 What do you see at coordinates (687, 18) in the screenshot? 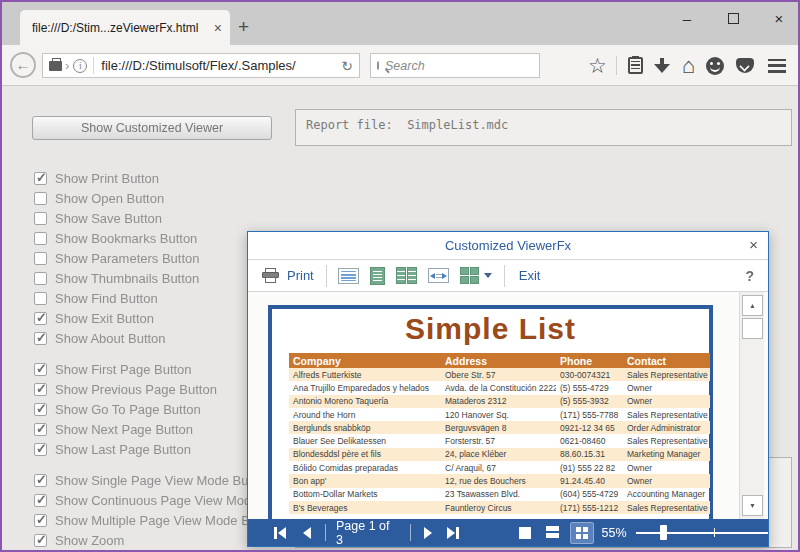
I see `minimize-button: –` at bounding box center [687, 18].